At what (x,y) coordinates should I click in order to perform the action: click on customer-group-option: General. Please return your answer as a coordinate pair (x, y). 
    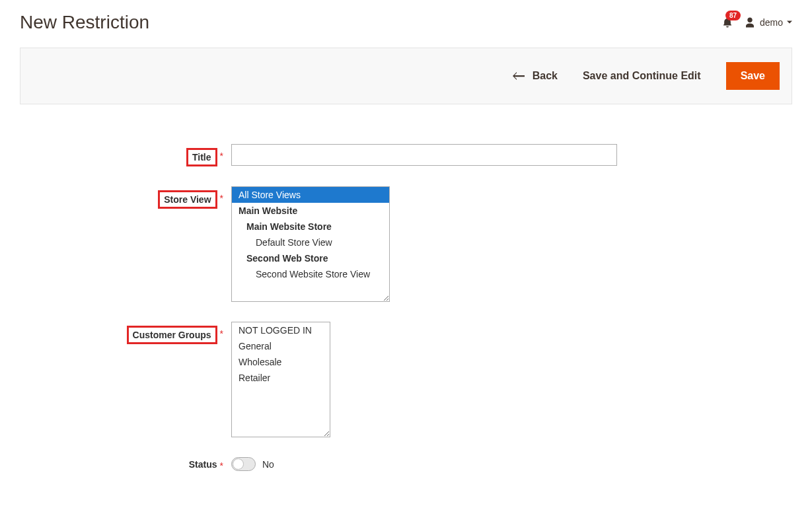
    Looking at the image, I should click on (281, 346).